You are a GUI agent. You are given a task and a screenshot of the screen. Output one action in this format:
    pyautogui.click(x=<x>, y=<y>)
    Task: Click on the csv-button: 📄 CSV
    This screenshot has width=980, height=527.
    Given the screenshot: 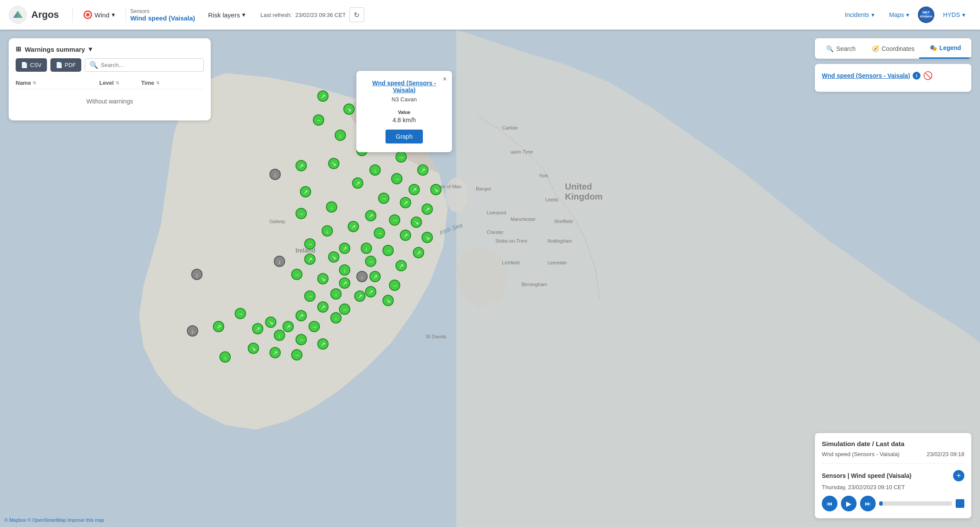 What is the action you would take?
    pyautogui.click(x=31, y=65)
    